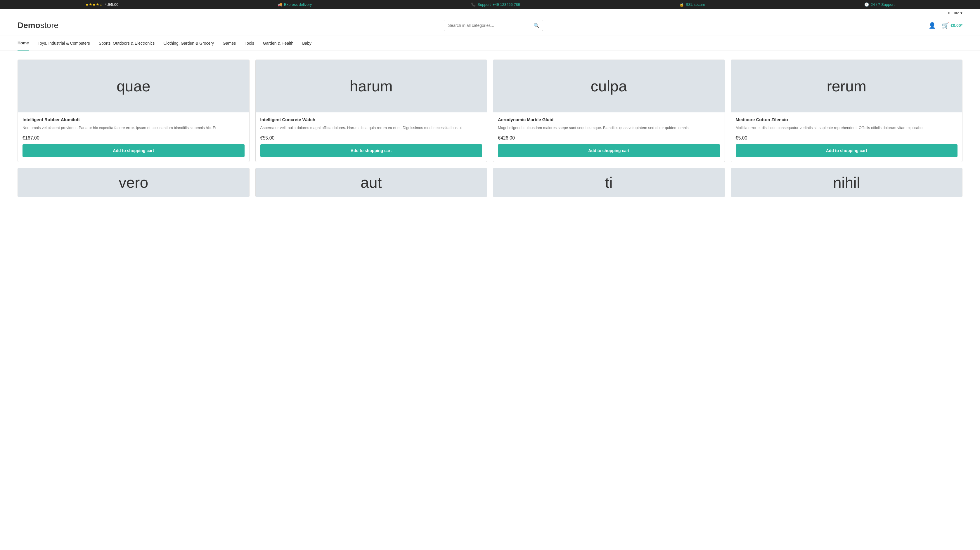 Image resolution: width=980 pixels, height=550 pixels. Describe the element at coordinates (609, 128) in the screenshot. I see `product-desc-2: Magni eligendi quibusdam maiores saepe s…` at that location.